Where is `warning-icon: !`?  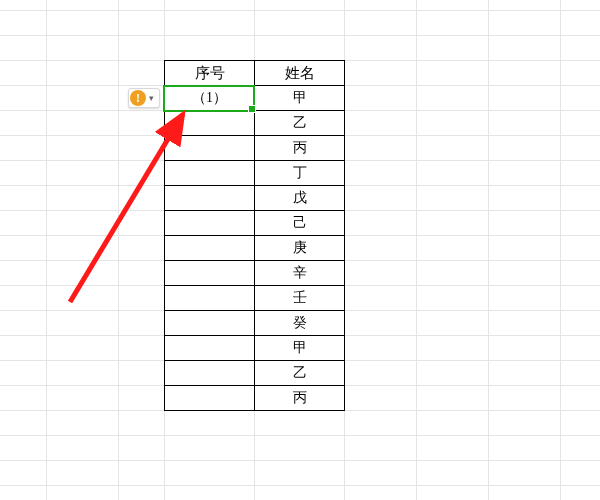
warning-icon: ! is located at coordinates (138, 98).